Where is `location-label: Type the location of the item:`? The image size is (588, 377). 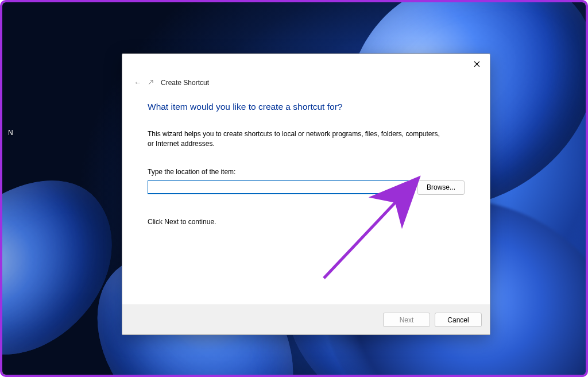
location-label: Type the location of the item: is located at coordinates (306, 172).